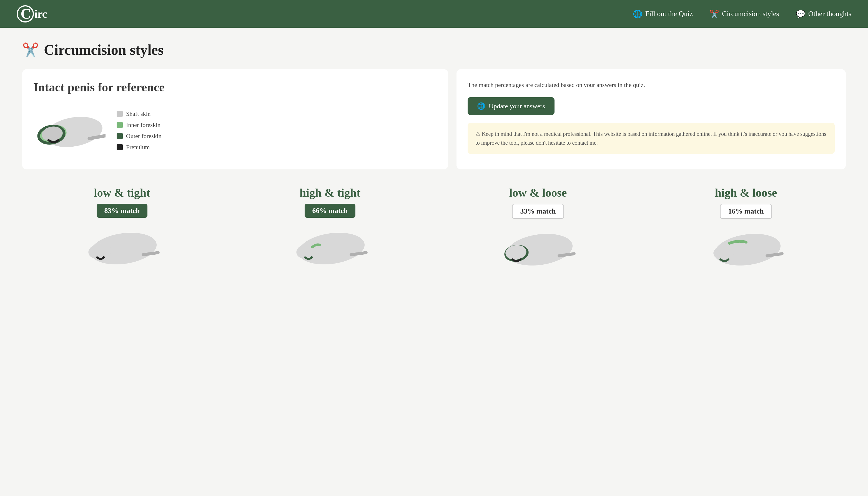  I want to click on nav-styles-label: Circumcision styles, so click(751, 14).